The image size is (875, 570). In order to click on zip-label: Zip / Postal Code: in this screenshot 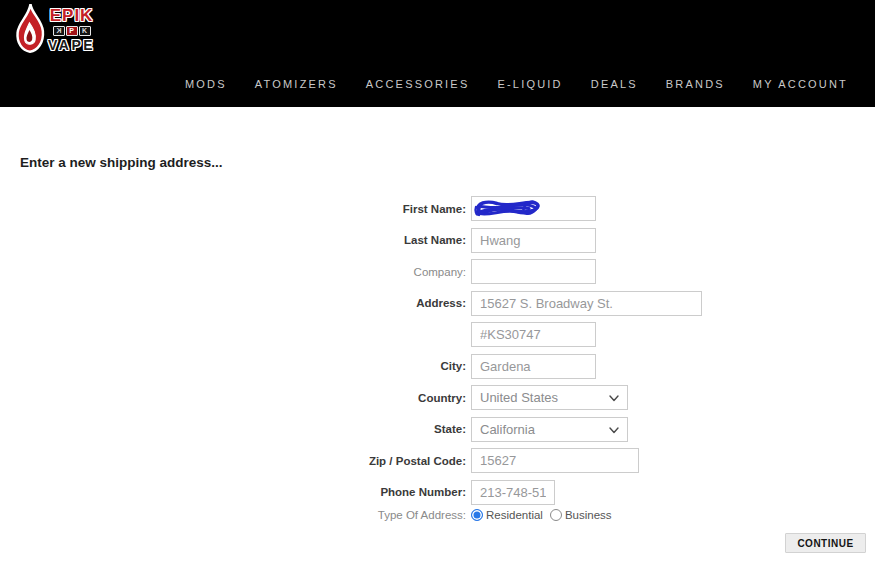, I will do `click(246, 461)`.